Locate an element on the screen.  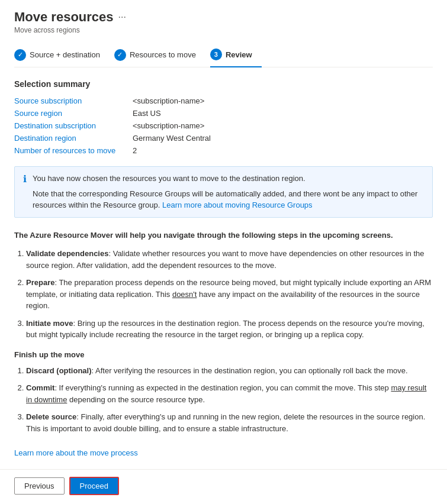
summary-row: Source subscription<subscription-name> is located at coordinates (224, 101).